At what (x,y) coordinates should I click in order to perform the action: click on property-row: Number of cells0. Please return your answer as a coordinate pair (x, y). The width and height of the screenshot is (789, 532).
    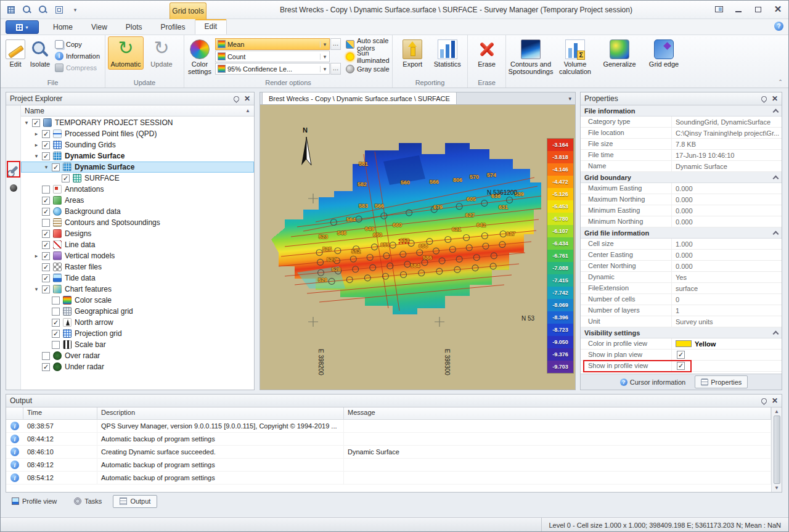
    Looking at the image, I should click on (681, 300).